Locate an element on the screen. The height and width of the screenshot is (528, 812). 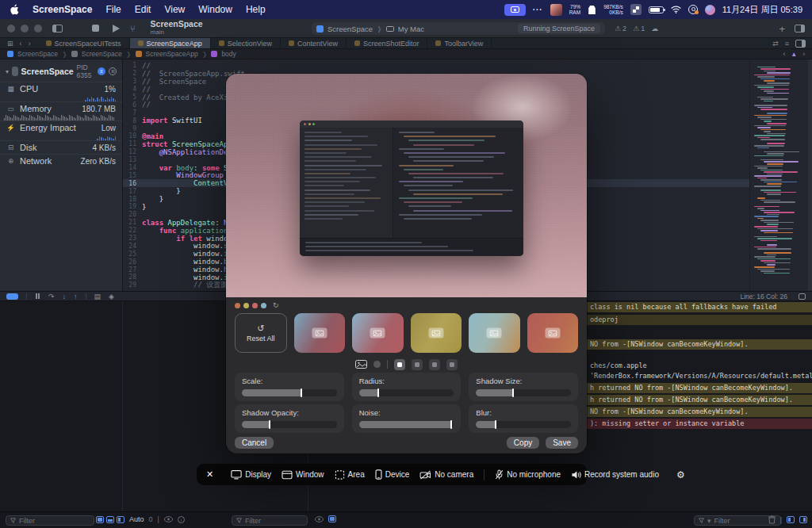
variables-filter-field is located at coordinates (270, 520).